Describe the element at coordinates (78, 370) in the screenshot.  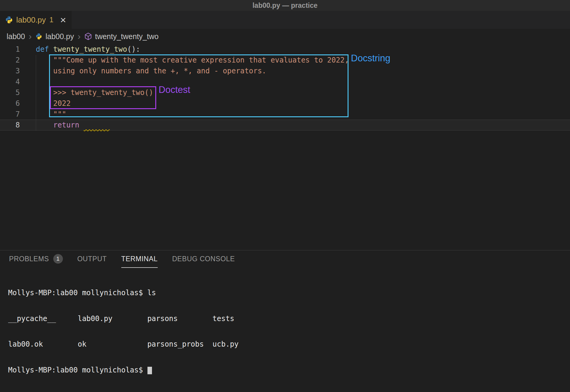
I see `terminal-prompt: Mollys-MBP:lab00 mollynicholas$` at that location.